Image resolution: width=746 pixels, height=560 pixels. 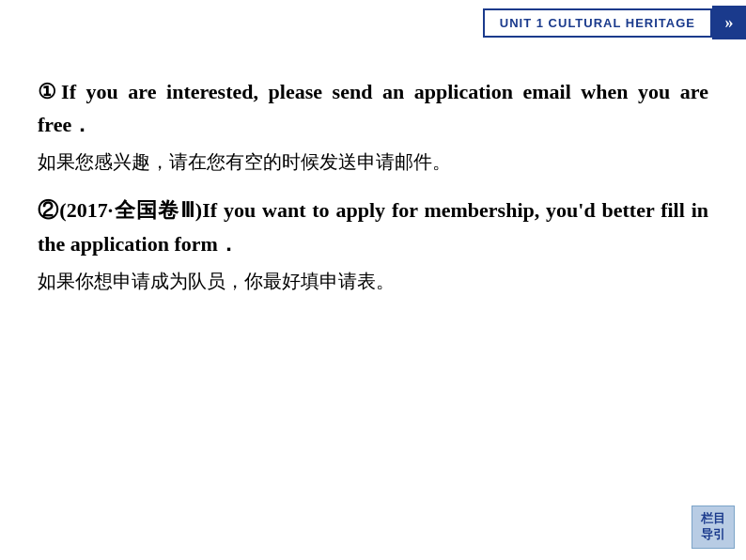 I want to click on nav-button-label: 栏目导引, so click(x=713, y=527).